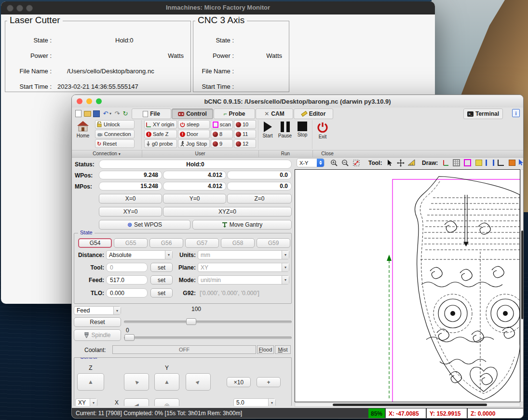 The height and width of the screenshot is (420, 528). What do you see at coordinates (222, 134) in the screenshot?
I see `macro-8-button: 8` at bounding box center [222, 134].